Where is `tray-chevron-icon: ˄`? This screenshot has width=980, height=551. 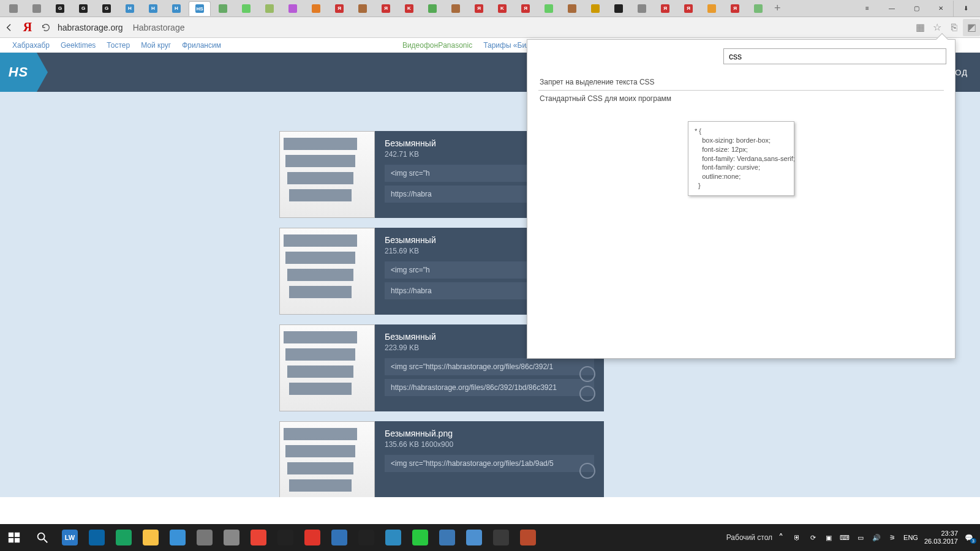
tray-chevron-icon: ˄ is located at coordinates (781, 538).